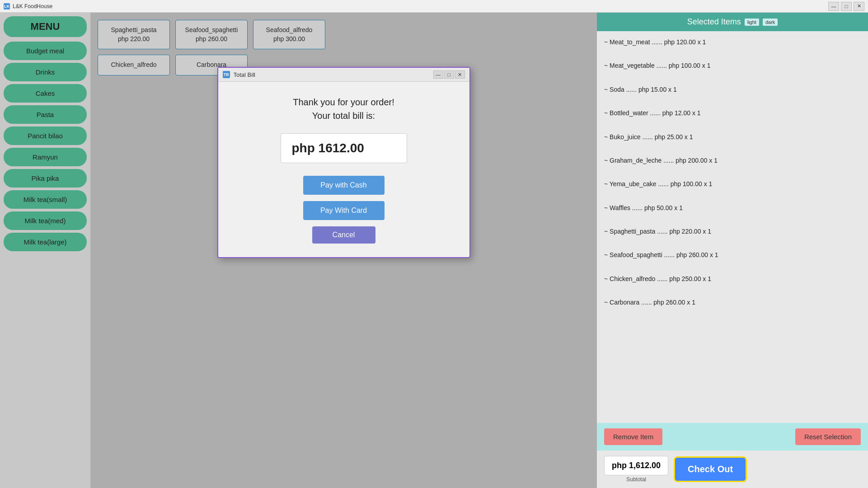  Describe the element at coordinates (449, 75) in the screenshot. I see `modal-maximize-button: □` at that location.